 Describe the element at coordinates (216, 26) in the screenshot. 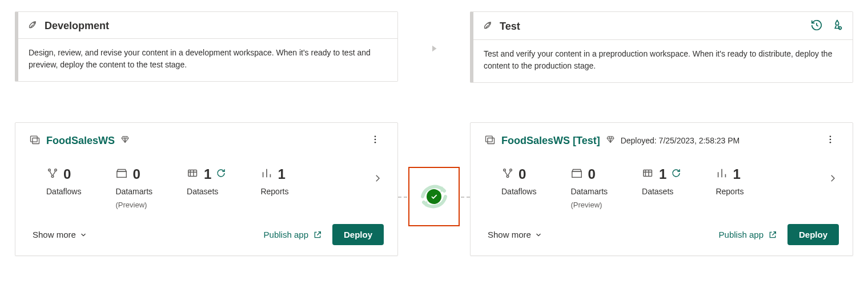

I see `stage-title-development: Development` at that location.